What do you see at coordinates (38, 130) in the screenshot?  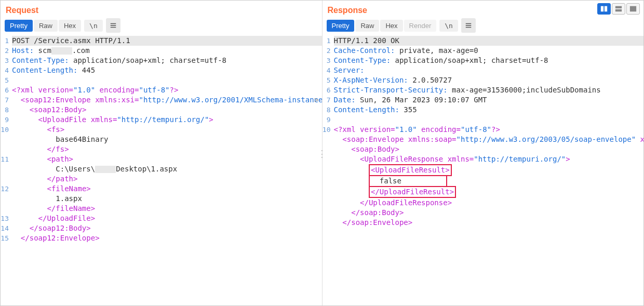 I see `xml-tag: <fs>` at bounding box center [38, 130].